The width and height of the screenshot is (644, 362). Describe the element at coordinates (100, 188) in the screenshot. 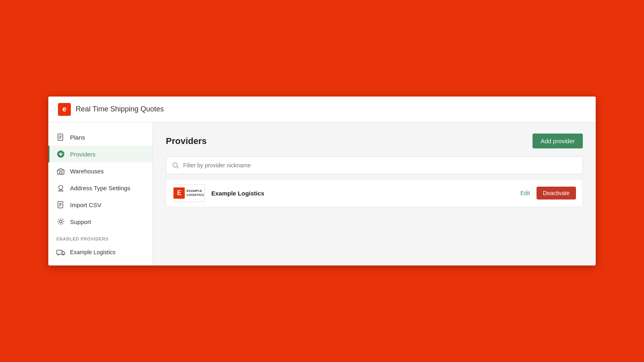

I see `sidebar-item-address-type-settings-label: Address Type Settings` at that location.